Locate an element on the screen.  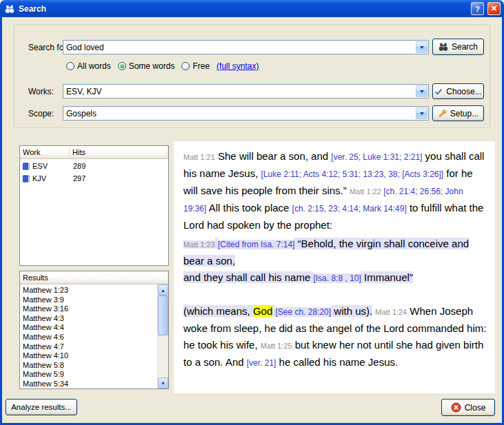
radio-label: Some words is located at coordinates (152, 66).